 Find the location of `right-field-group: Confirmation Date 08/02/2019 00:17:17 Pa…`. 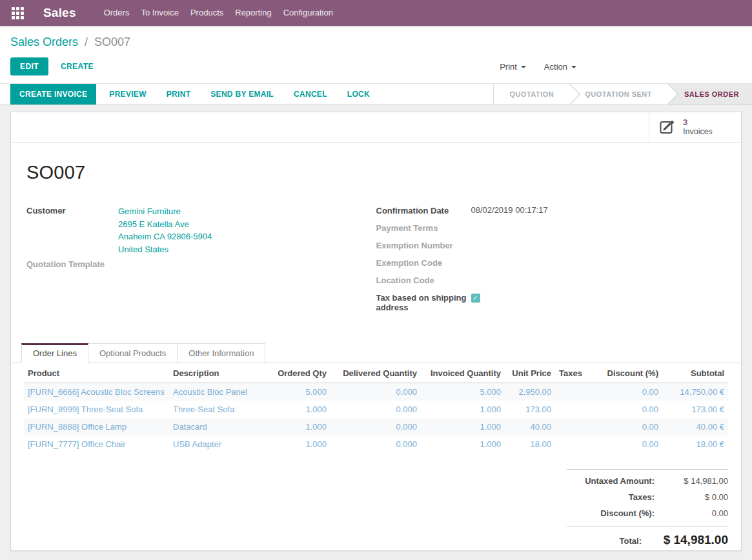

right-field-group: Confirmation Date 08/02/2019 00:17:17 Pa… is located at coordinates (551, 262).